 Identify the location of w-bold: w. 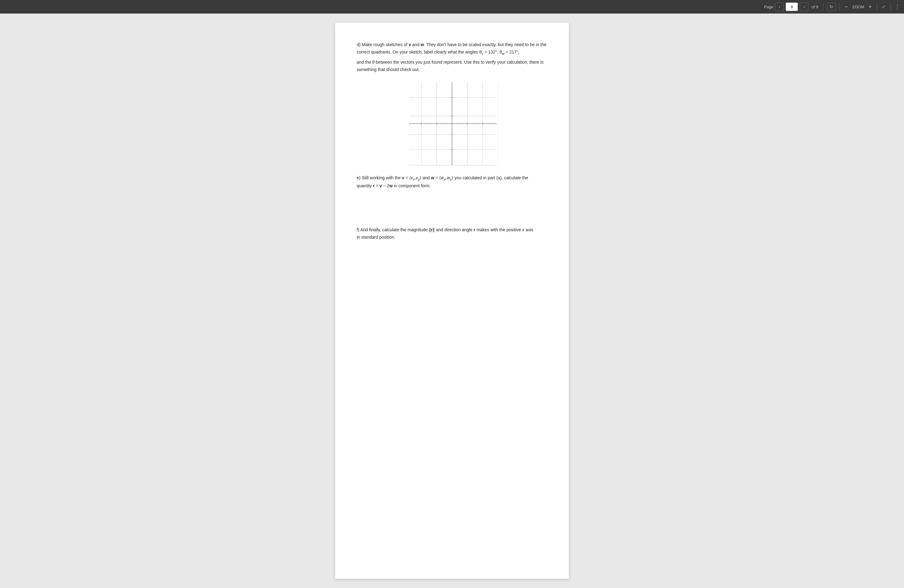
(422, 45).